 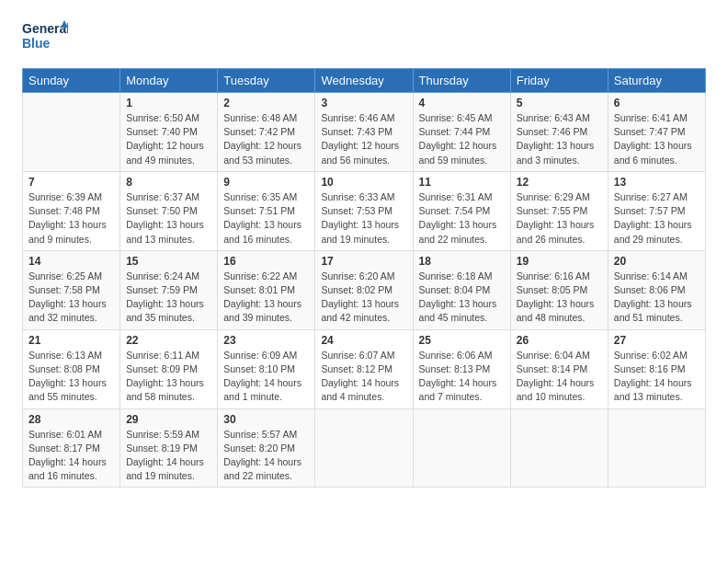 What do you see at coordinates (461, 290) in the screenshot?
I see `calendar-cell: 18Sunrise: 6:18 AMSunset: 8:04 PMDayligh…` at bounding box center [461, 290].